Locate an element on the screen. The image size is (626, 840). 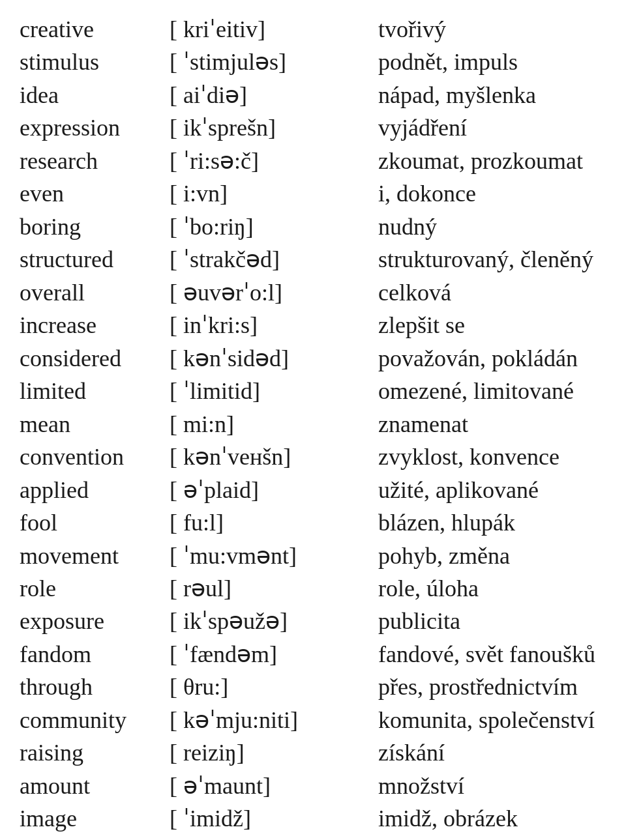
pronunciation-cell: [ θru:] is located at coordinates (271, 687).